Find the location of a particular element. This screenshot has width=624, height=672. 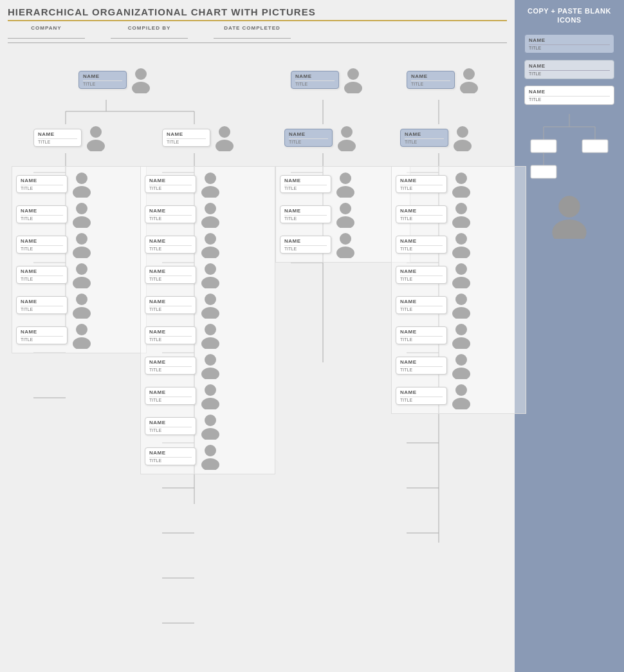

col1b-leaf9: NAME TITLE is located at coordinates (208, 426).